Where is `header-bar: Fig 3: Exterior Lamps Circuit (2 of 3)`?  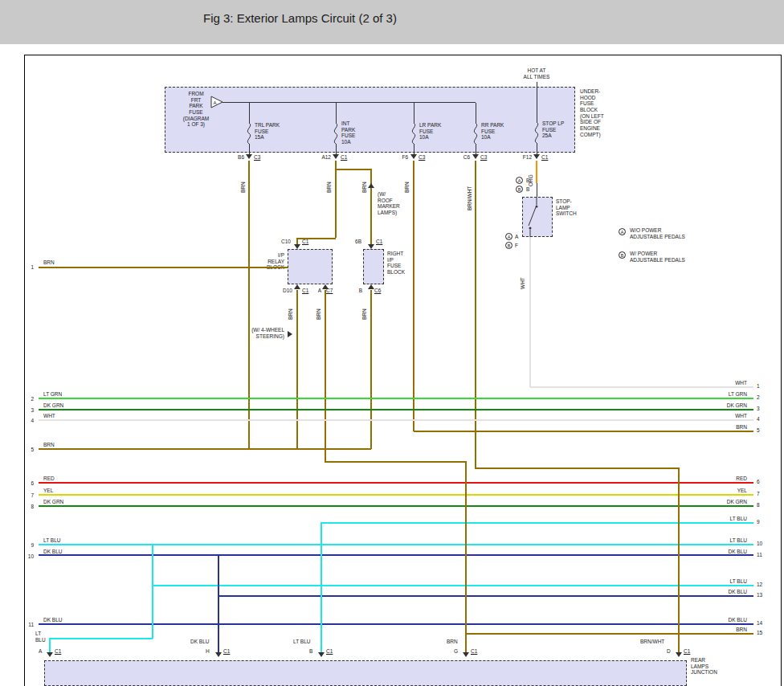
header-bar: Fig 3: Exterior Lamps Circuit (2 of 3) is located at coordinates (392, 22).